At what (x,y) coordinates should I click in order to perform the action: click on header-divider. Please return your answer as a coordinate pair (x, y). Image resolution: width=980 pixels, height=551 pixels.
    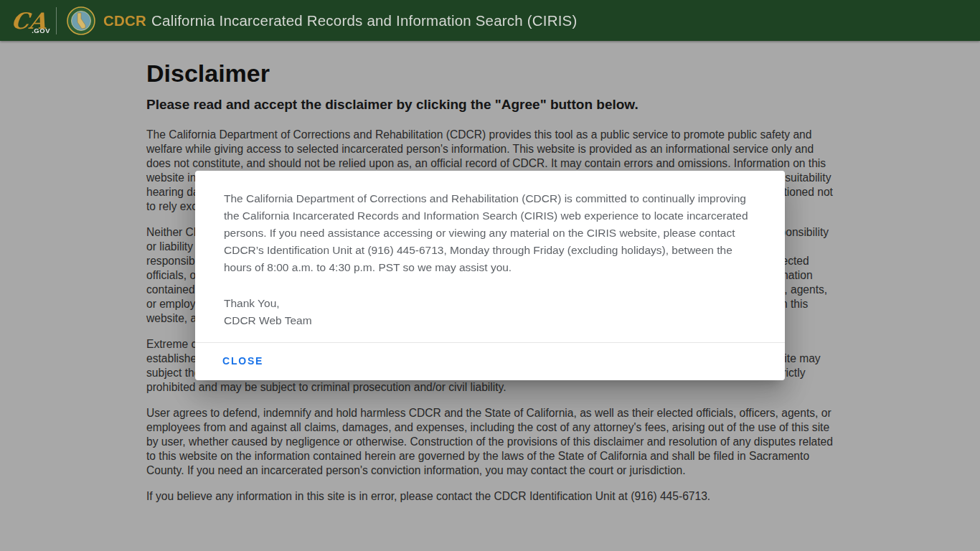
    Looking at the image, I should click on (56, 21).